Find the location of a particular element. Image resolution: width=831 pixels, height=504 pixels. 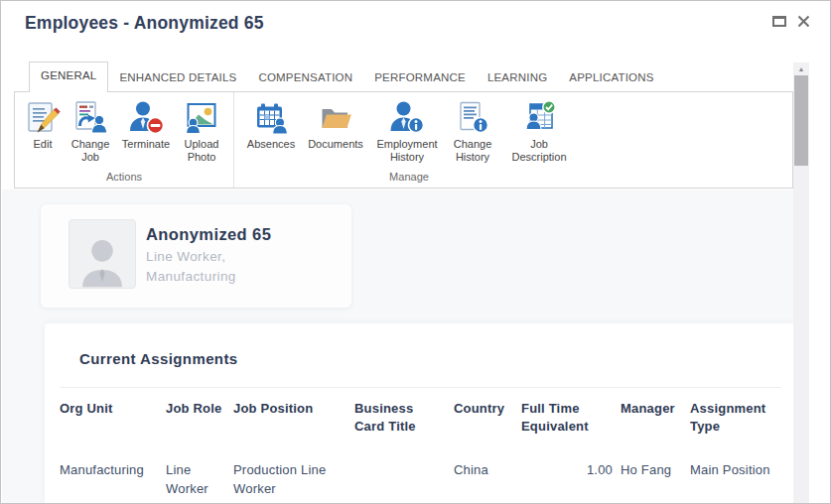

tab-general: GENERAL is located at coordinates (69, 77).